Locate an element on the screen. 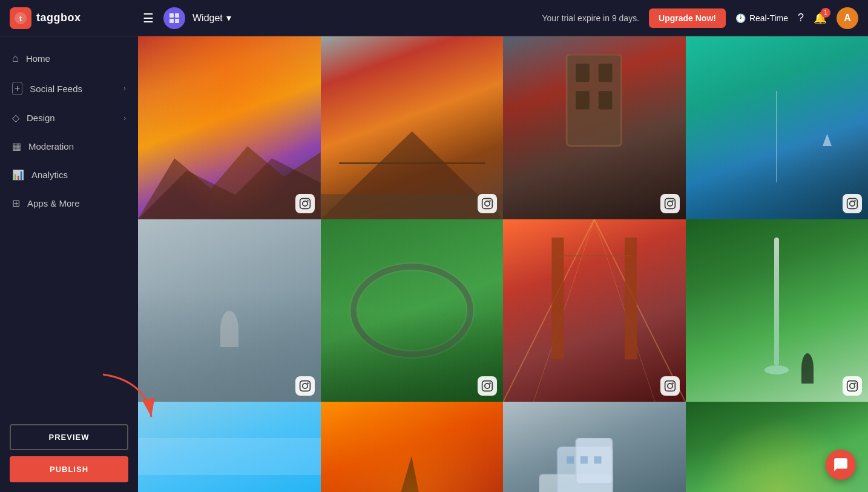 This screenshot has height=492, width=868. hamburger-button: ☰ is located at coordinates (148, 18).